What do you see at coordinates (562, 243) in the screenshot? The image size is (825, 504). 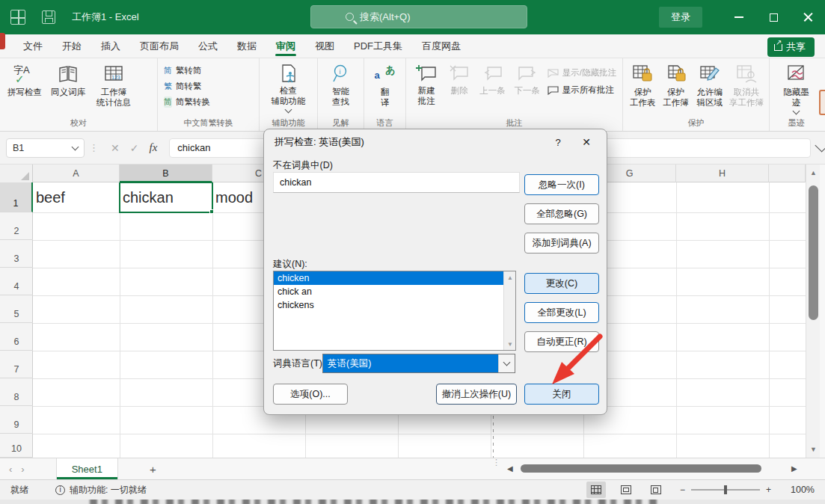 I see `add-to-dictionary-button: 添加到词典(A)` at bounding box center [562, 243].